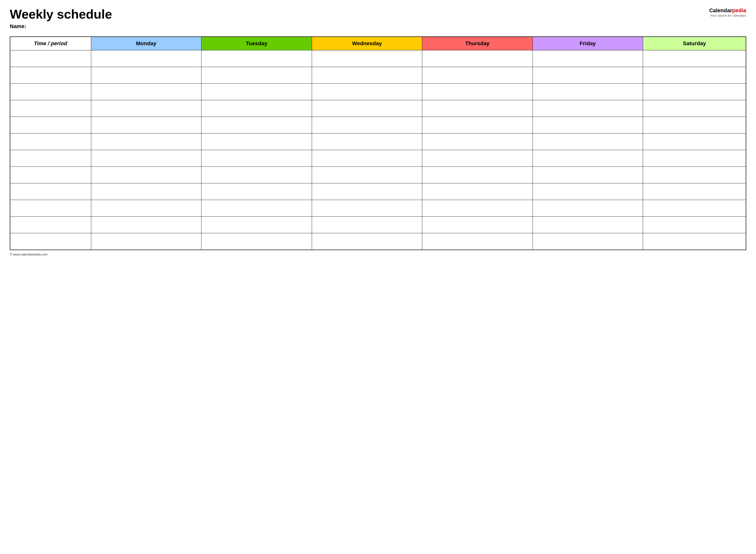 The width and height of the screenshot is (756, 554). What do you see at coordinates (367, 44) in the screenshot?
I see `col-header-wednesday: Wednesday` at bounding box center [367, 44].